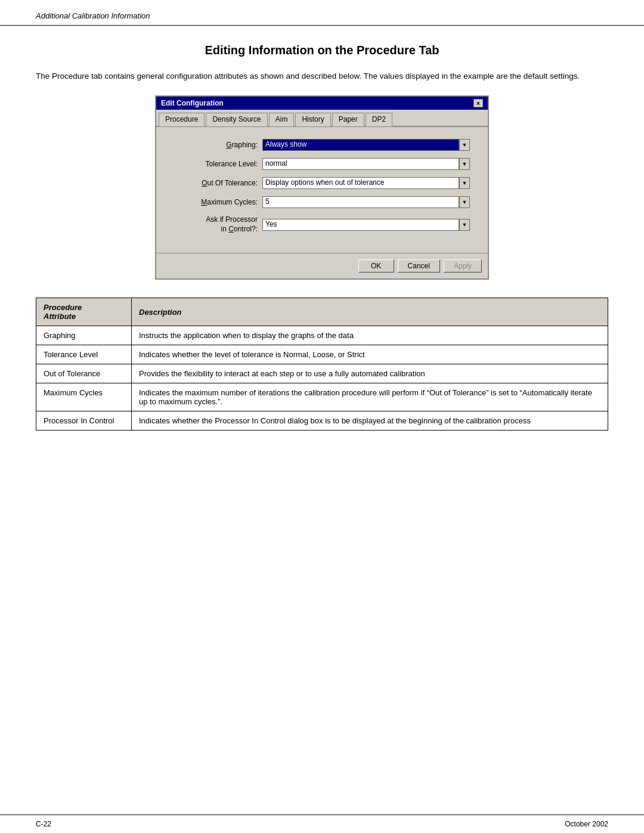  I want to click on desc-processor-in-control: Indicates whether the Processor In Contr…, so click(370, 421).